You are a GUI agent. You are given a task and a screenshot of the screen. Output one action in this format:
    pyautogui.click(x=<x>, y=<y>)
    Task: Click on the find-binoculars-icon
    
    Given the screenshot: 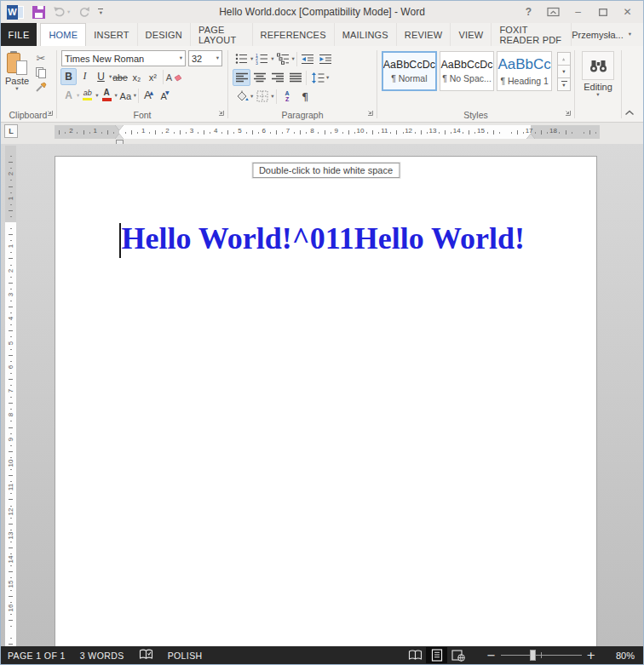 What is the action you would take?
    pyautogui.click(x=598, y=66)
    